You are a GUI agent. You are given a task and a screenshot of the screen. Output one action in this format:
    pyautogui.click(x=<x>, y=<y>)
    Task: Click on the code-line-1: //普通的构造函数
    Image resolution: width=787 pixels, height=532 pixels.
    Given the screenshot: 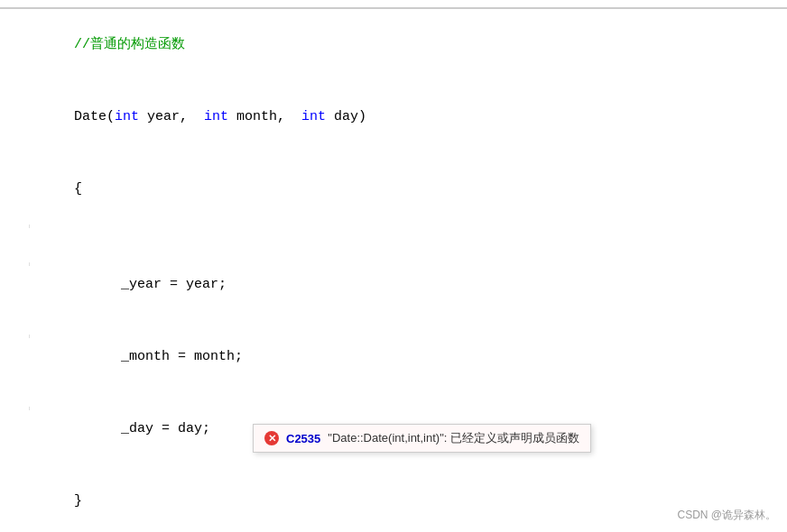 What is the action you would take?
    pyautogui.click(x=394, y=45)
    